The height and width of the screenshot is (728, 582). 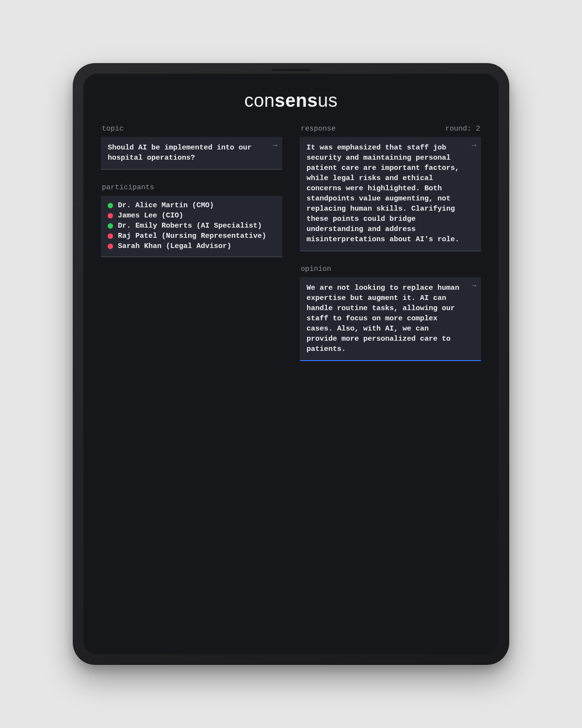 I want to click on response-card: It was emphasized that staff job securit…, so click(x=390, y=194).